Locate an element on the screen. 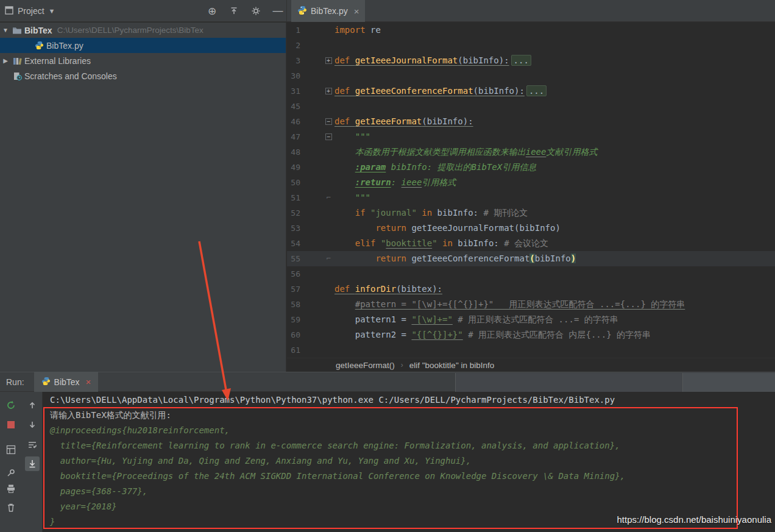 This screenshot has height=532, width=775. line-number: 54 is located at coordinates (302, 244).